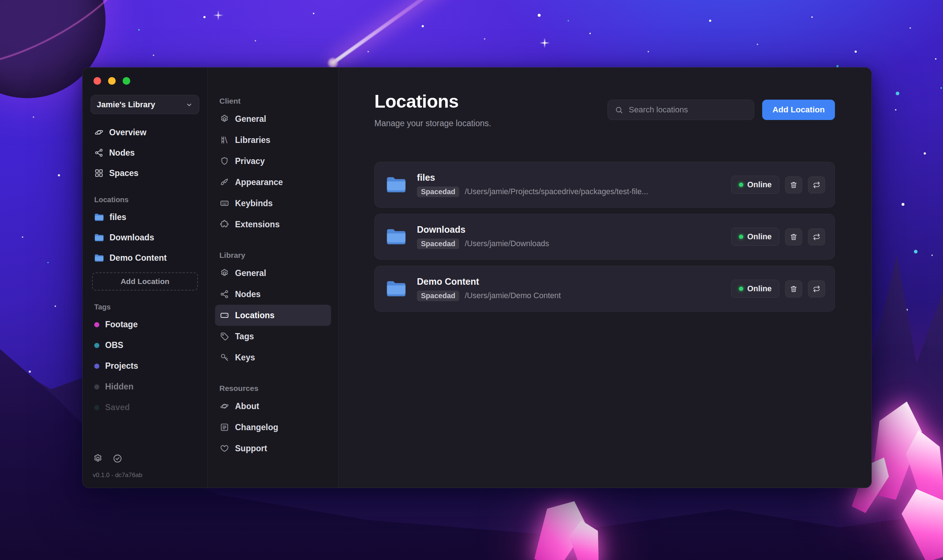 Image resolution: width=943 pixels, height=560 pixels. What do you see at coordinates (273, 448) in the screenshot?
I see `settings-item-support: Support` at bounding box center [273, 448].